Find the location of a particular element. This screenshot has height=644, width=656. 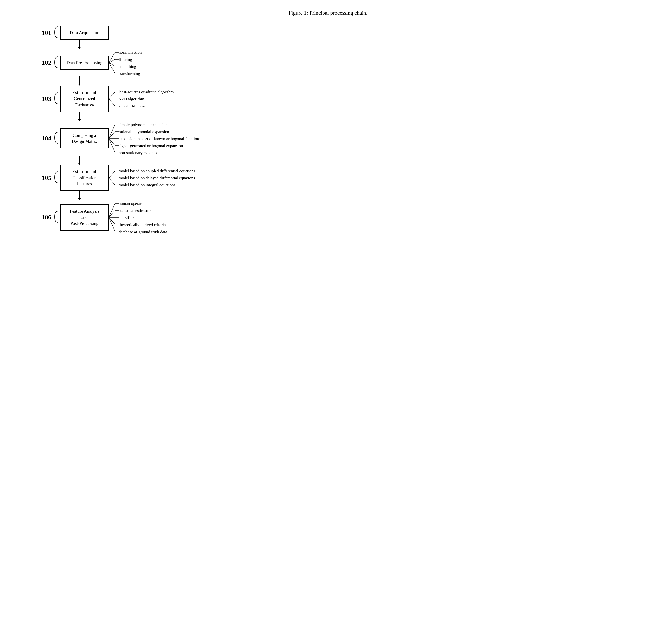

node-number-104: 104 is located at coordinates (43, 139).